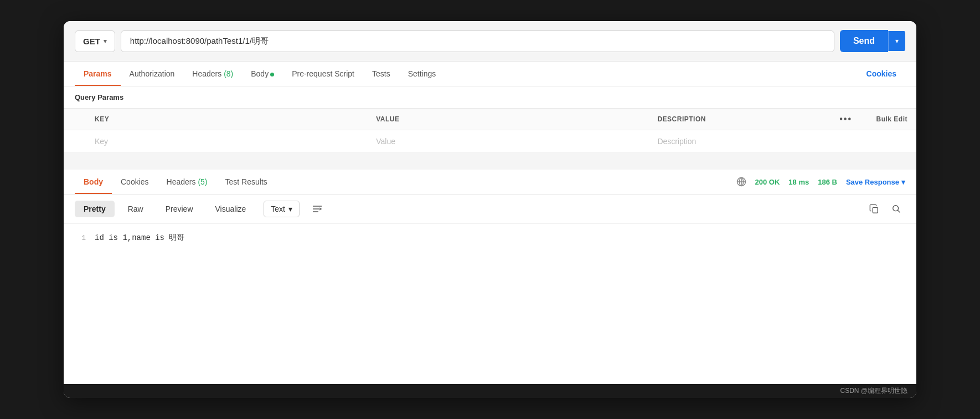  Describe the element at coordinates (262, 74) in the screenshot. I see `tab-body: Body` at that location.